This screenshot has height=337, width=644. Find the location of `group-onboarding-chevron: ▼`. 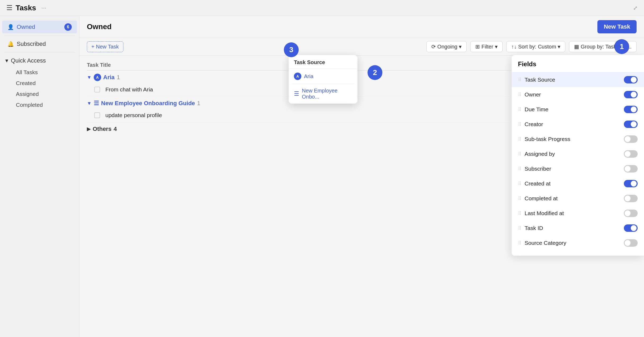

group-onboarding-chevron: ▼ is located at coordinates (89, 103).